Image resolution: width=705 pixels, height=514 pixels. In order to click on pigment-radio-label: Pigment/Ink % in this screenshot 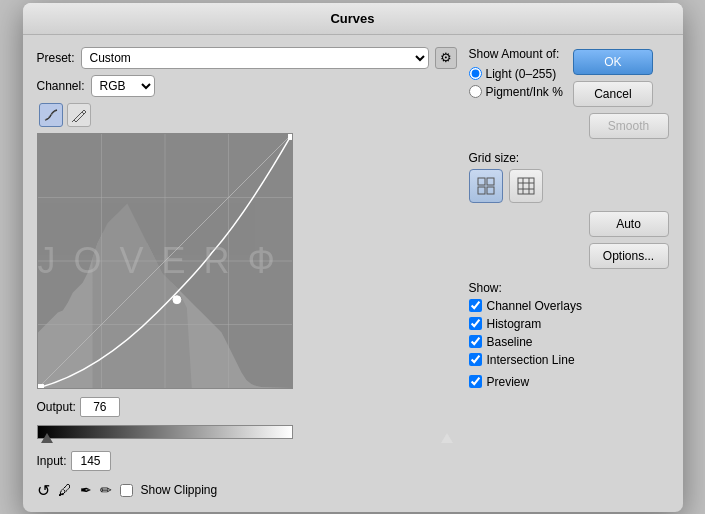, I will do `click(524, 92)`.